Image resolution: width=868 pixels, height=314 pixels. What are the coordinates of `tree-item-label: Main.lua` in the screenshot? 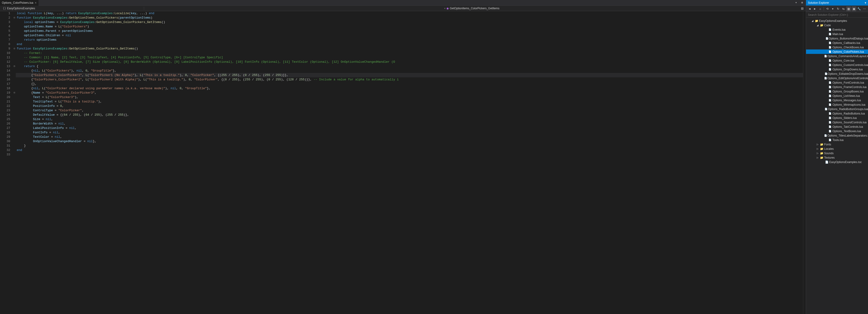 It's located at (838, 34).